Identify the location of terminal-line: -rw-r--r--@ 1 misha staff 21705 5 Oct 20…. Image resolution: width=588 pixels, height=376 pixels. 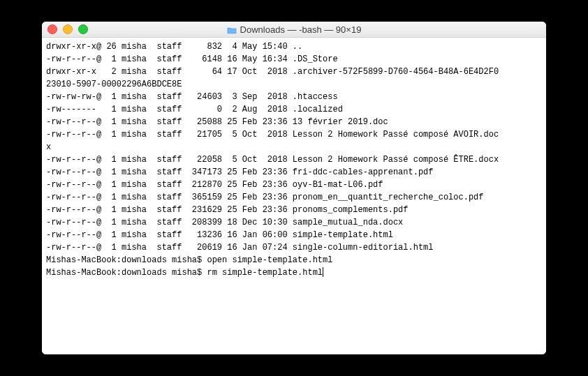
(294, 135).